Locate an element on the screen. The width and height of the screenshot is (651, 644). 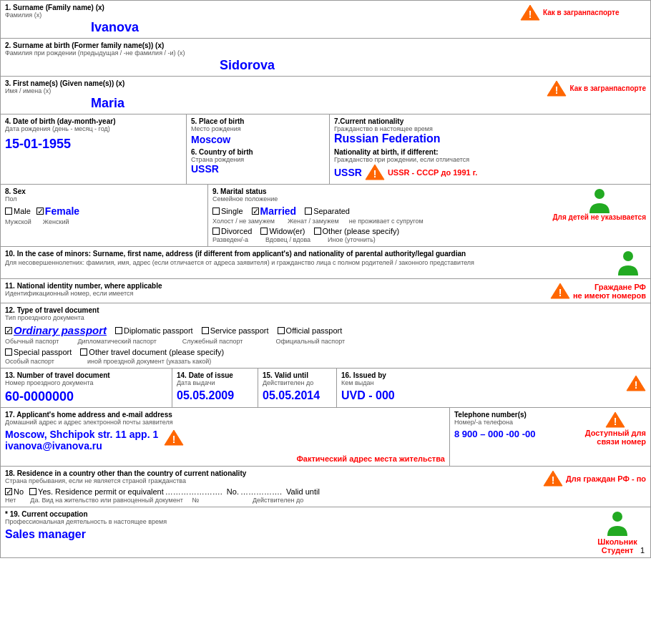
marital-married: Married is located at coordinates (275, 211).